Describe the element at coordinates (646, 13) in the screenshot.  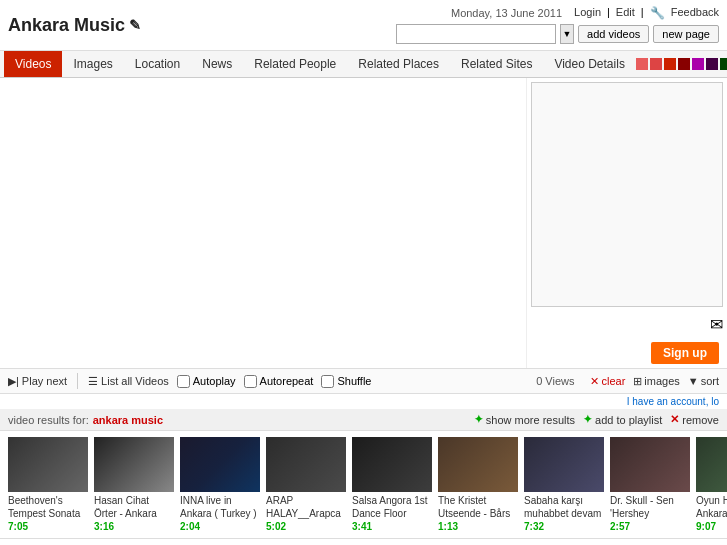
I see `header-links: Login | Edit | 🔧 Feedback` at that location.